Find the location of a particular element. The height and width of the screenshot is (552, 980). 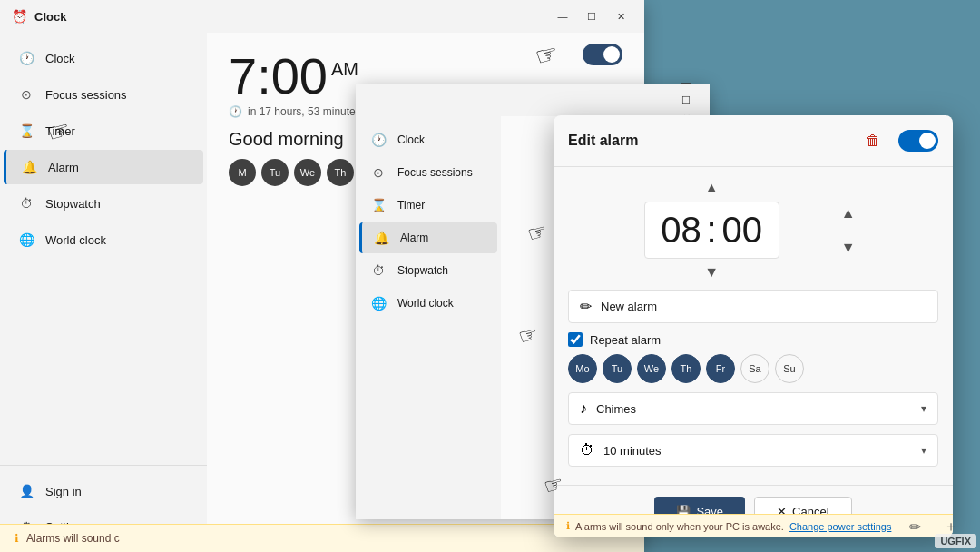

day-btn-we: We is located at coordinates (652, 369).